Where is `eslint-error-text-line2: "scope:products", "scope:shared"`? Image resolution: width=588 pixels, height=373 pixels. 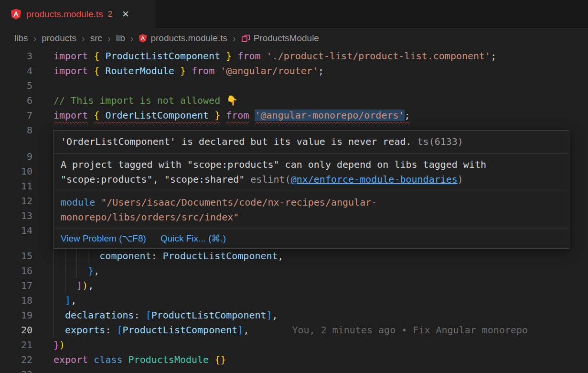 eslint-error-text-line2: "scope:products", "scope:shared" is located at coordinates (156, 179).